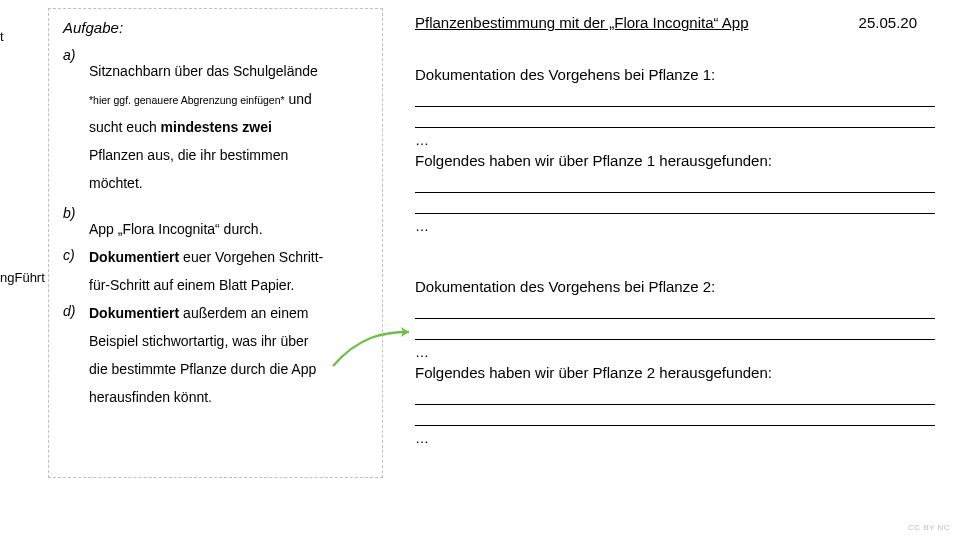  What do you see at coordinates (244, 313) in the screenshot?
I see `task-d-line1-rest: außerdem an einem` at bounding box center [244, 313].